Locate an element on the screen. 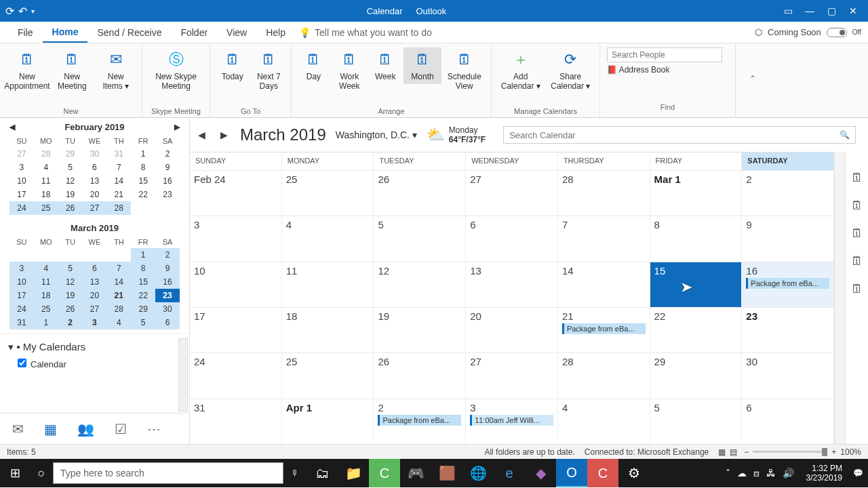 This screenshot has height=488, width=868. maximize-icon: ▢ is located at coordinates (831, 11).